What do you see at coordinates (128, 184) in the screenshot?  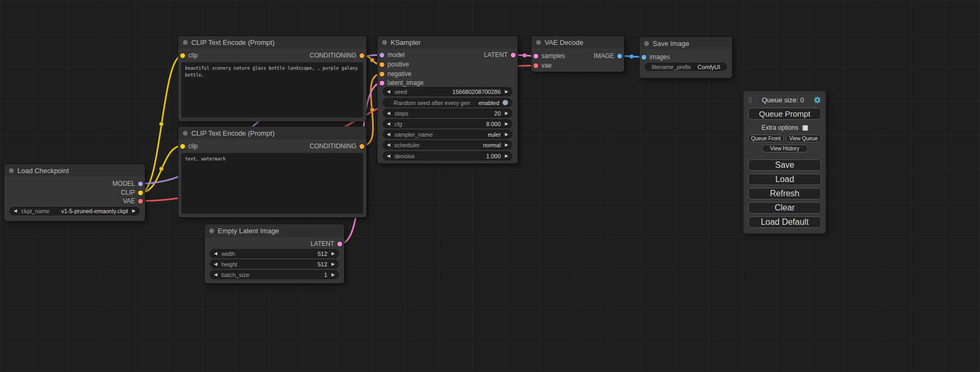 I see `output-slot-model: MODEL` at bounding box center [128, 184].